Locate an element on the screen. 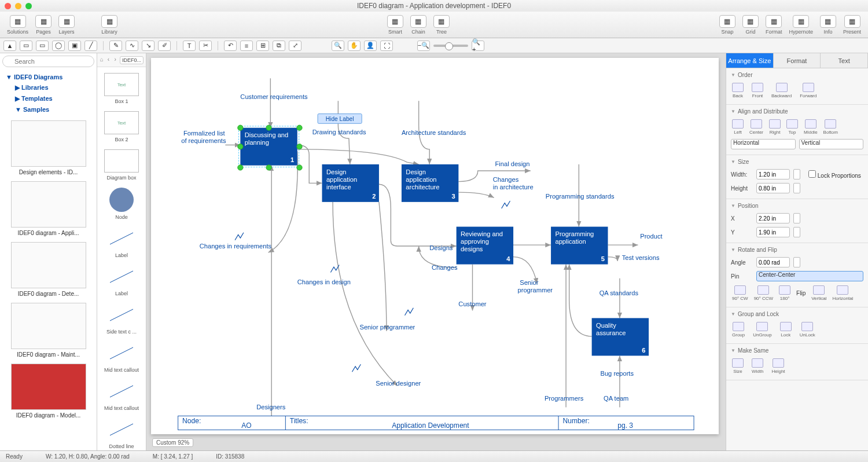 This screenshot has height=462, width=868. shape-node: Node is located at coordinates (122, 204).